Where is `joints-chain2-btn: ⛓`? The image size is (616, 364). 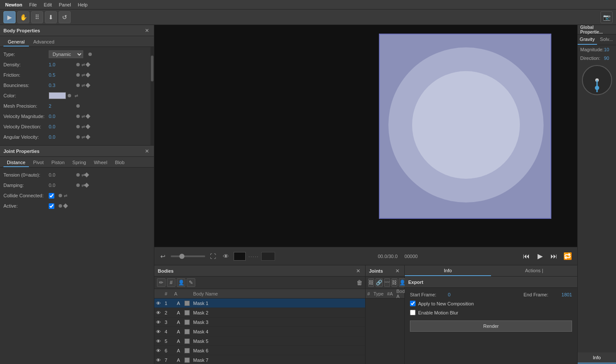
joints-chain2-btn: ⛓ is located at coordinates (394, 283).